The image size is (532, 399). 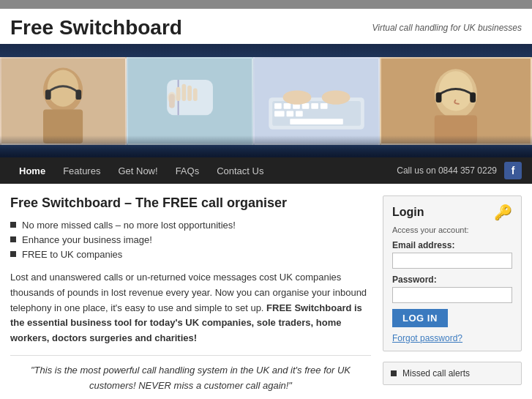 I want to click on nav-links: Home Features Get Now! FAQs Contact Us, so click(x=141, y=171).